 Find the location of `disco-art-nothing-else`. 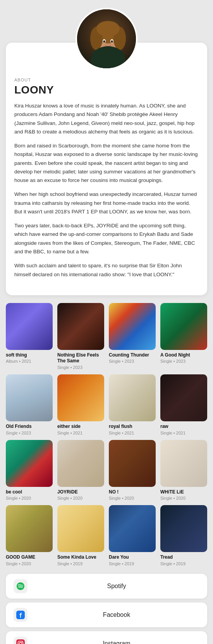

disco-art-nothing-else is located at coordinates (81, 327).